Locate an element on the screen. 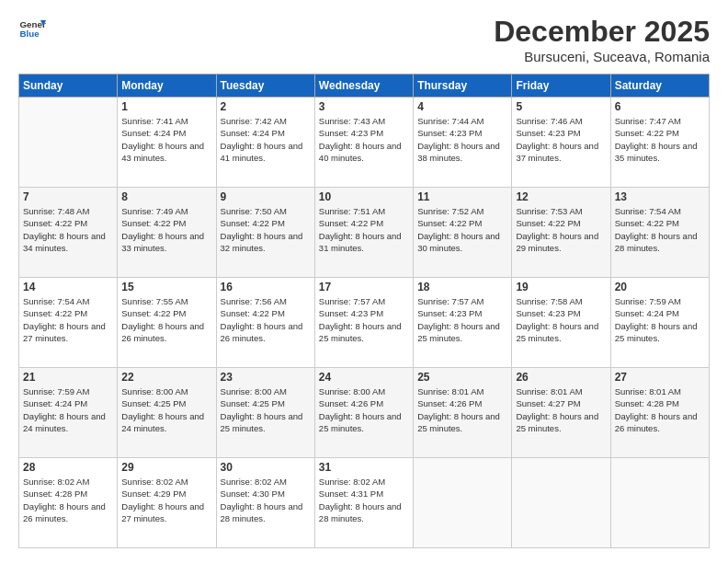 This screenshot has height=563, width=728. day-number: 23 is located at coordinates (266, 377).